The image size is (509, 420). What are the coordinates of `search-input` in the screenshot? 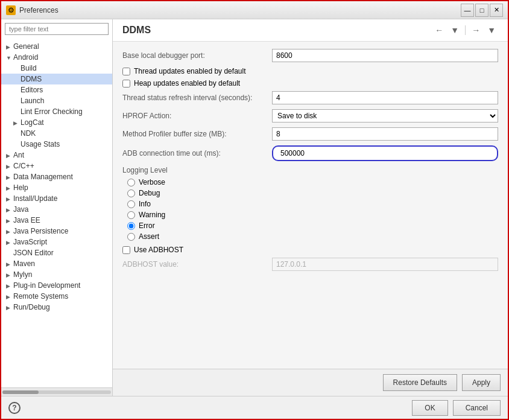 It's located at (57, 29).